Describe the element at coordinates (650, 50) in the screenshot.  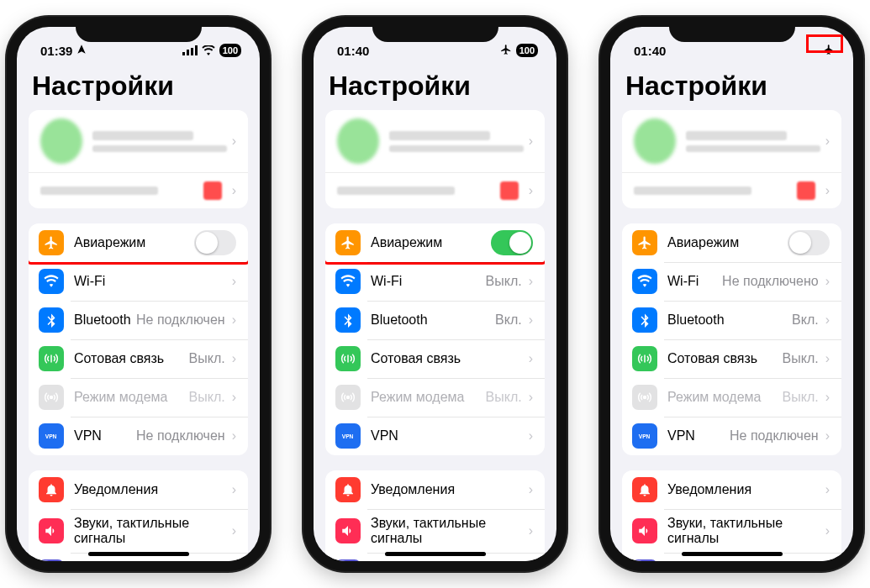
I see `status-time: 01:40` at that location.